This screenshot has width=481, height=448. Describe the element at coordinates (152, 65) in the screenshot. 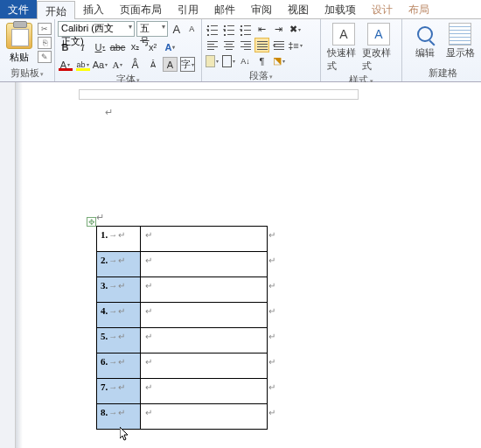

I see `shrink-font2-button: Ǎ` at that location.